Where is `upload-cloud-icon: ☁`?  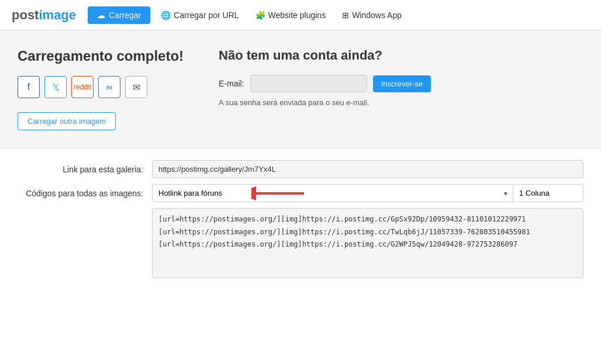
upload-cloud-icon: ☁ is located at coordinates (101, 15).